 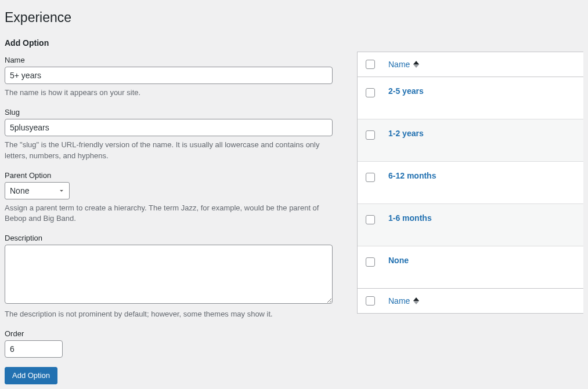 I want to click on name-input, so click(x=168, y=75).